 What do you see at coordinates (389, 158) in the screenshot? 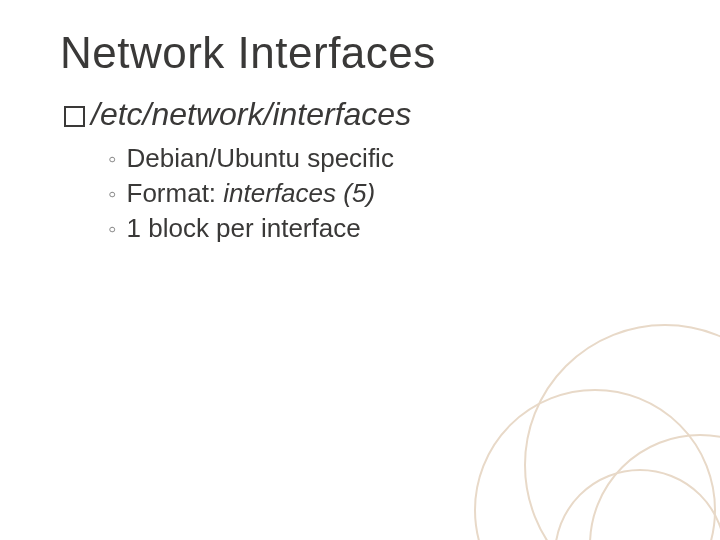
I see `sub-item-debian: ◦ Debian/Ubuntu specific` at bounding box center [389, 158].